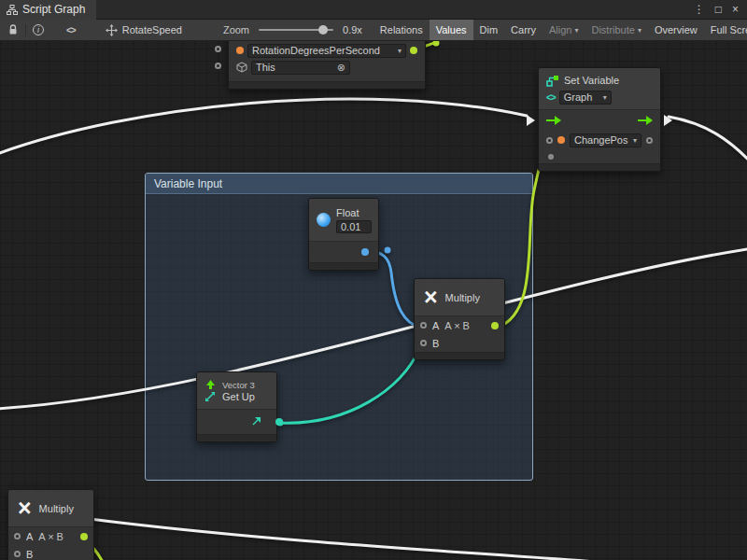 This screenshot has height=560, width=747. Describe the element at coordinates (50, 525) in the screenshot. I see `node-multiply-bottom: × Multiply A A × B B` at that location.